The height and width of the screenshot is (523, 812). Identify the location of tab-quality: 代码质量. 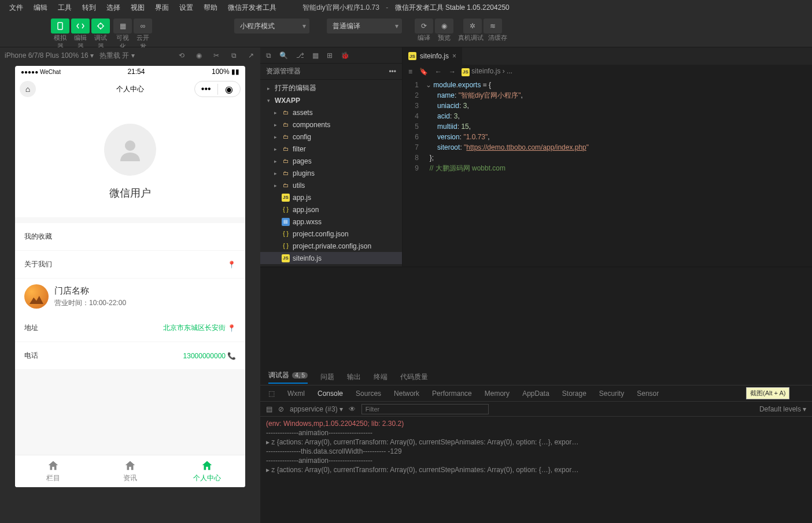
(414, 377).